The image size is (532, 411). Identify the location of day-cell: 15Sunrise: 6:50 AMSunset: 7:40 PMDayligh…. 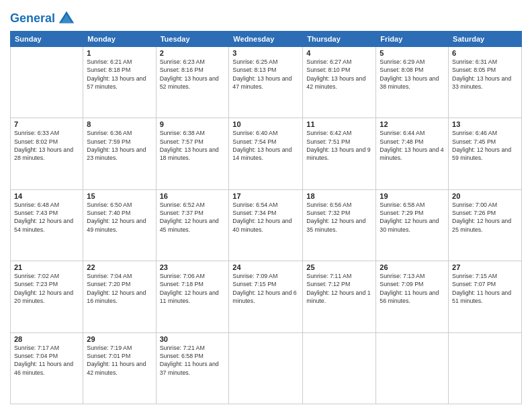
(120, 225).